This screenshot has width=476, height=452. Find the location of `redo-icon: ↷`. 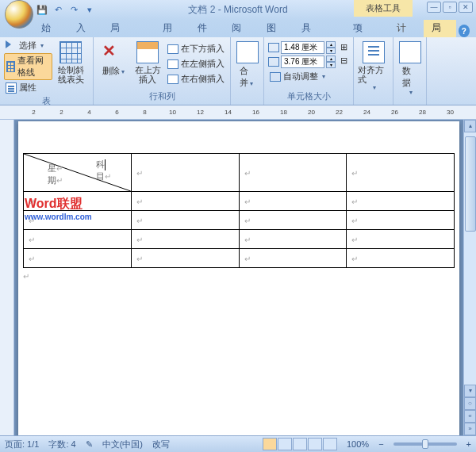

redo-icon: ↷ is located at coordinates (74, 10).